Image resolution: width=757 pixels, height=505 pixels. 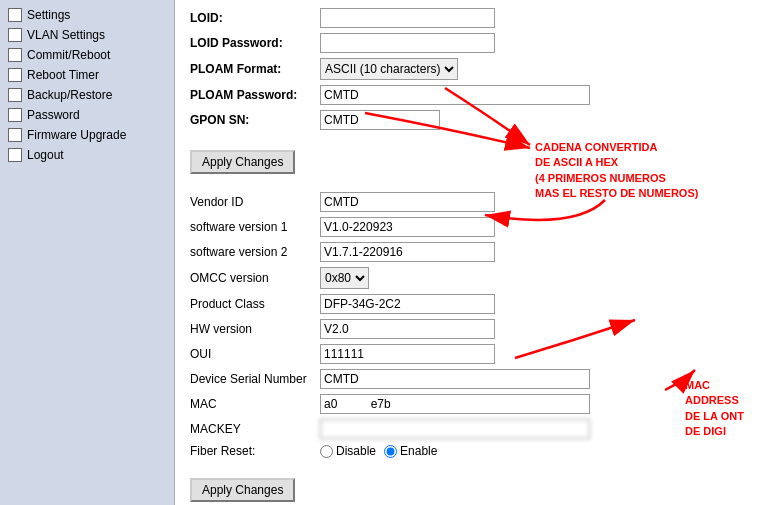 I want to click on sw-version2-label: software version 2, so click(x=255, y=252).